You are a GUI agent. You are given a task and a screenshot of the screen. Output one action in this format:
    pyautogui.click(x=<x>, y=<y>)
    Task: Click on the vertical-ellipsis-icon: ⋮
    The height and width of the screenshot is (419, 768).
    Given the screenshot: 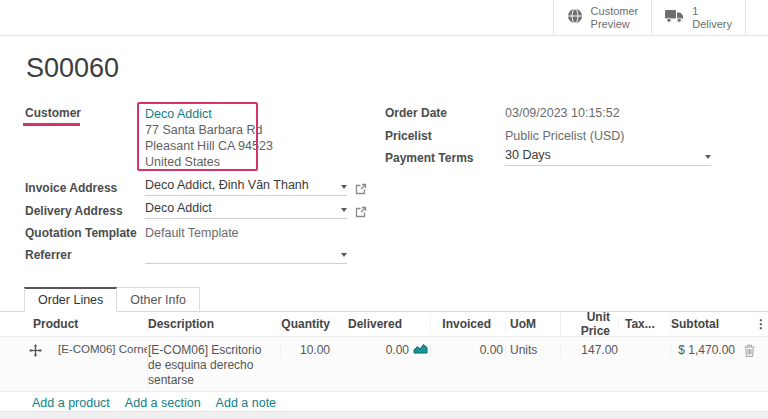 What is the action you would take?
    pyautogui.click(x=761, y=324)
    